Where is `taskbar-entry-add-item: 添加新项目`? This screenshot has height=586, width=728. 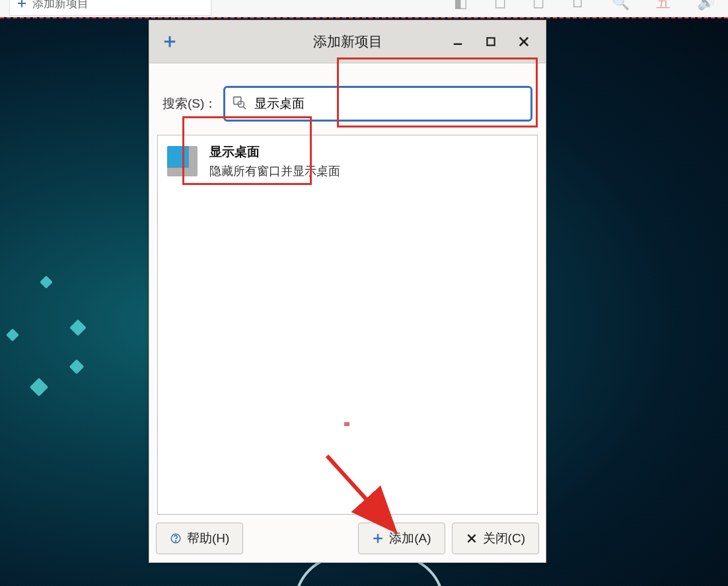 taskbar-entry-add-item: 添加新项目 is located at coordinates (110, 8).